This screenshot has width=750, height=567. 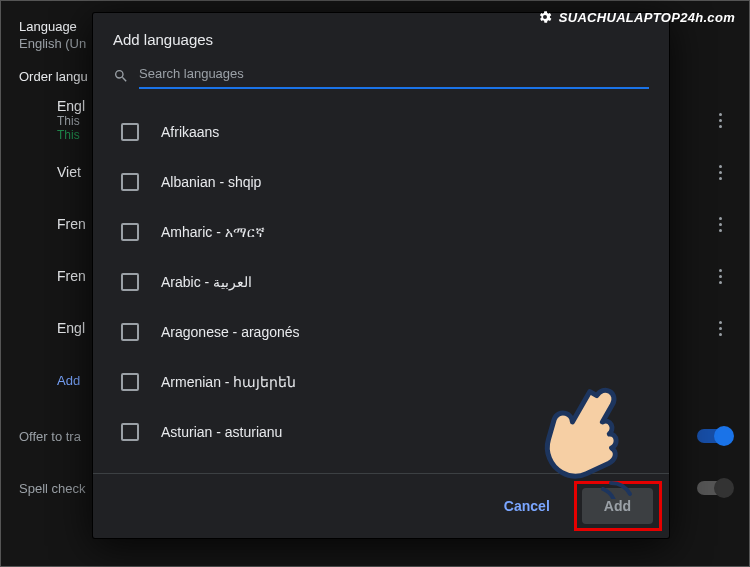 I want to click on language-option-label: Albanian - shqip, so click(x=211, y=182).